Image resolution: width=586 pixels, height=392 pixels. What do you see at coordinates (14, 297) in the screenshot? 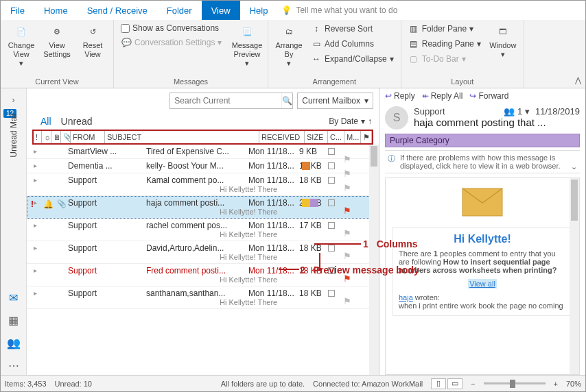
I see `mail-icon: ✉` at bounding box center [14, 297].